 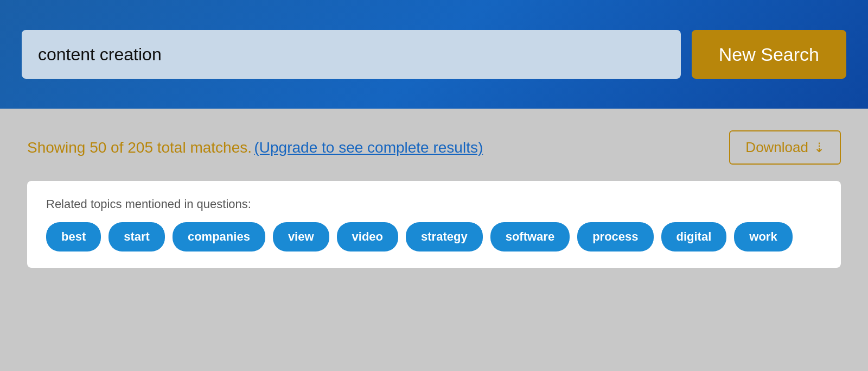 I want to click on new-search-button: New Search, so click(x=769, y=54).